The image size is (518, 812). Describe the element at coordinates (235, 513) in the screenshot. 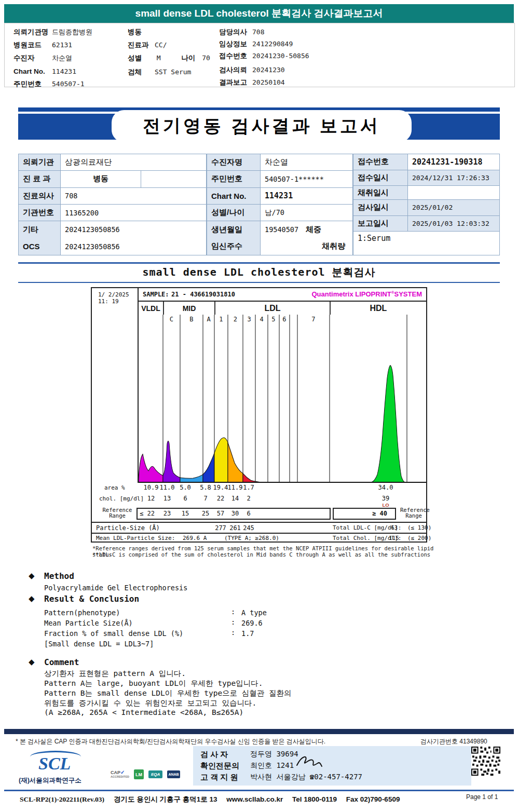

I see `ref-value: 30` at that location.